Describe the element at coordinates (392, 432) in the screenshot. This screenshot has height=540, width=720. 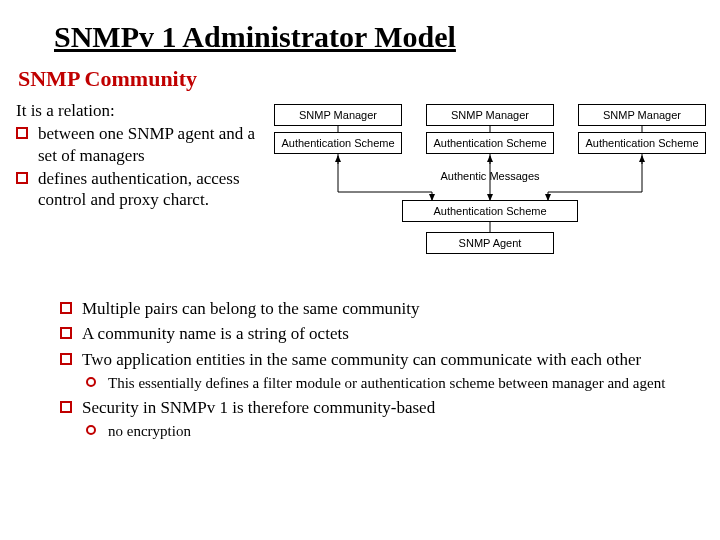
I see `sub-list-item: no encryption` at that location.